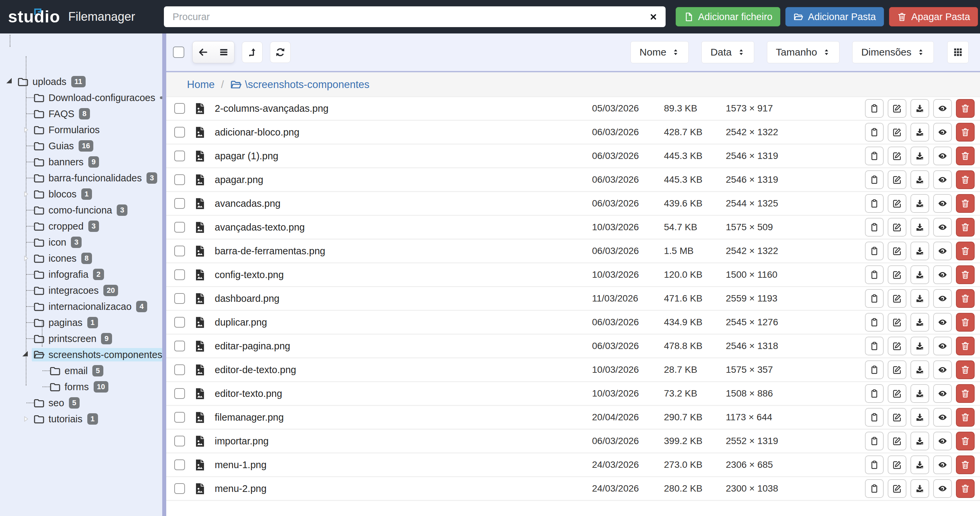  Describe the element at coordinates (80, 387) in the screenshot. I see `tree-item-inner: forms 10` at that location.